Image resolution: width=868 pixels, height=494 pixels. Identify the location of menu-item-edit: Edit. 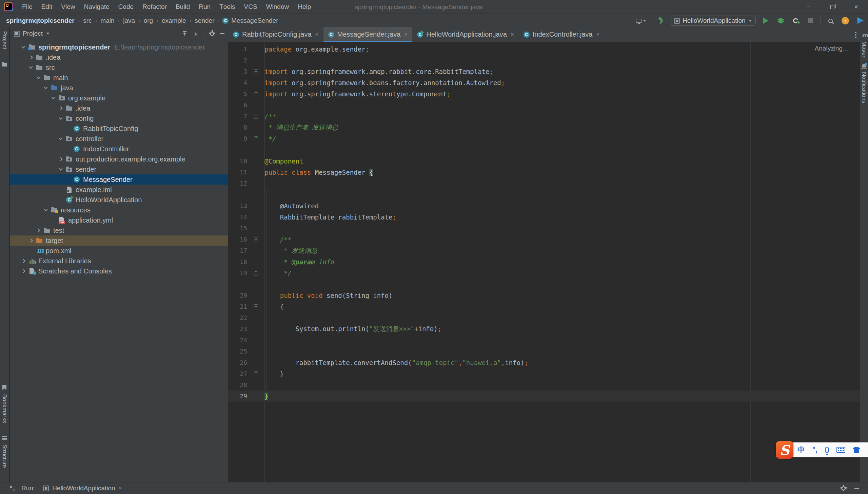
(47, 7).